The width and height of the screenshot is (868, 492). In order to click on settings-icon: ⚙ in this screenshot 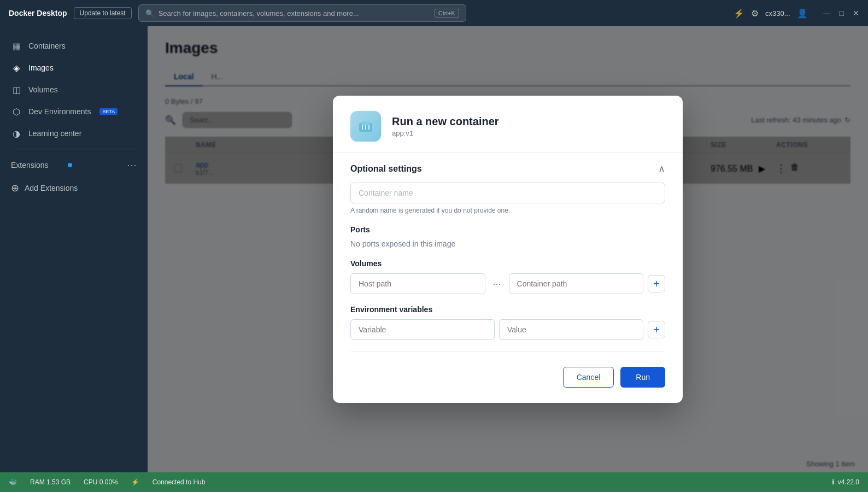, I will do `click(755, 13)`.